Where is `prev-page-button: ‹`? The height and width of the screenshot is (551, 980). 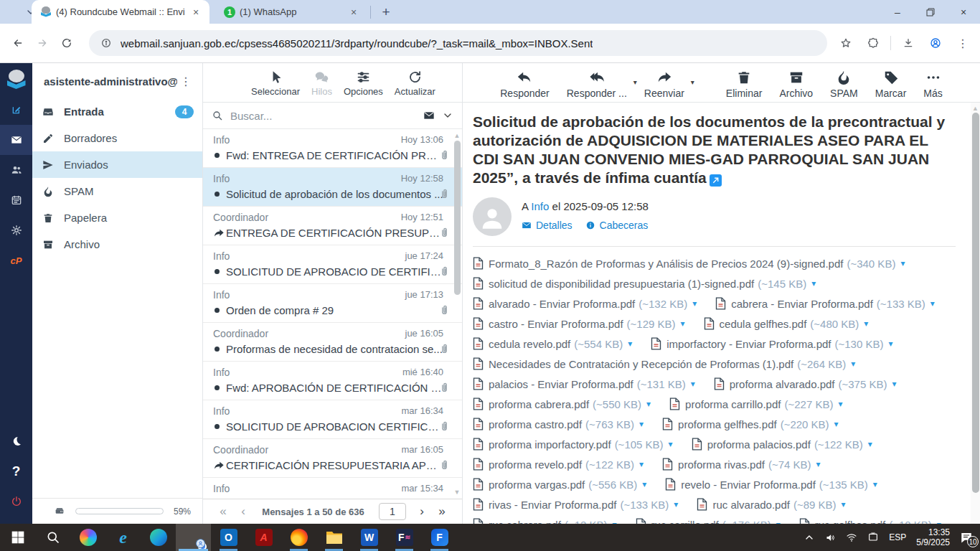
prev-page-button: ‹ is located at coordinates (243, 512).